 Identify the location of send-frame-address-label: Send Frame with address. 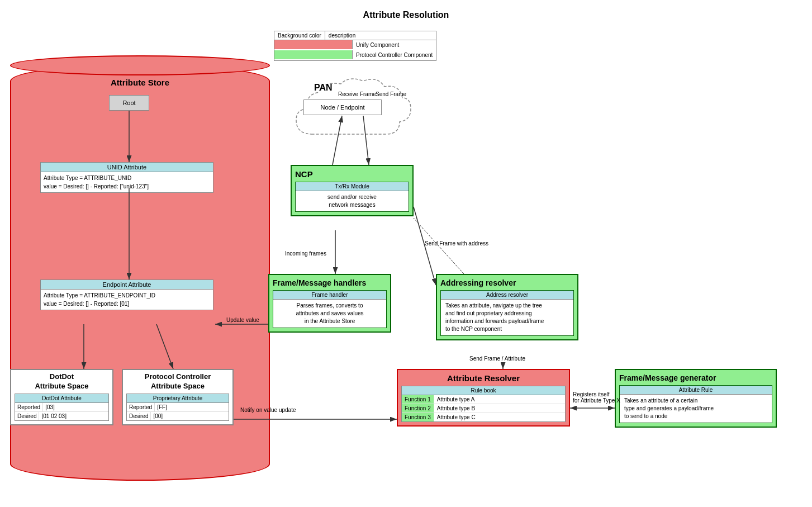
(457, 244).